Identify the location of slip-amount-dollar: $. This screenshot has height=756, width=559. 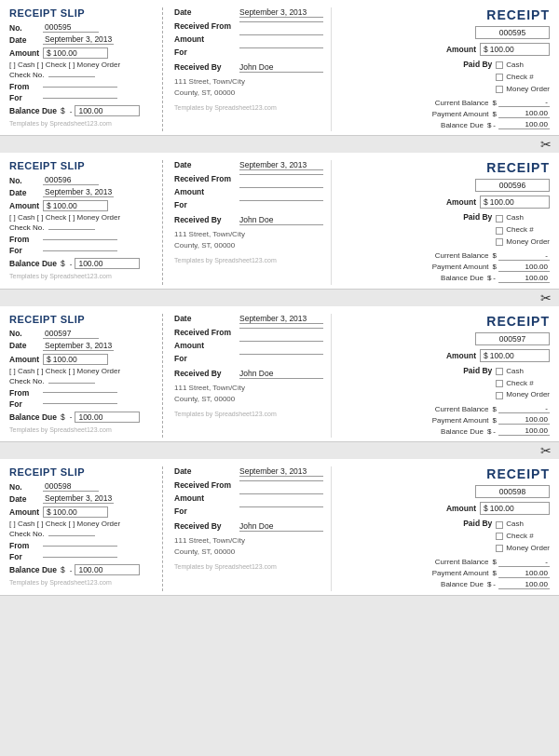
(48, 206).